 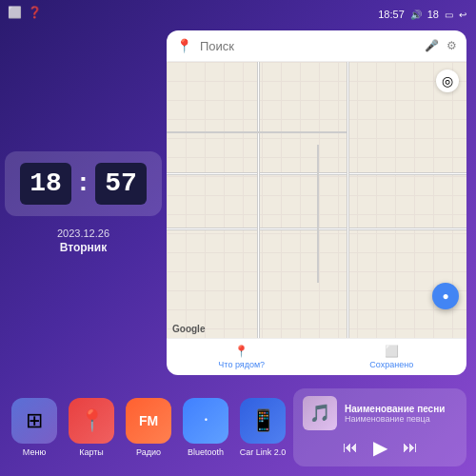 I want to click on battery-level: 18, so click(x=433, y=14).